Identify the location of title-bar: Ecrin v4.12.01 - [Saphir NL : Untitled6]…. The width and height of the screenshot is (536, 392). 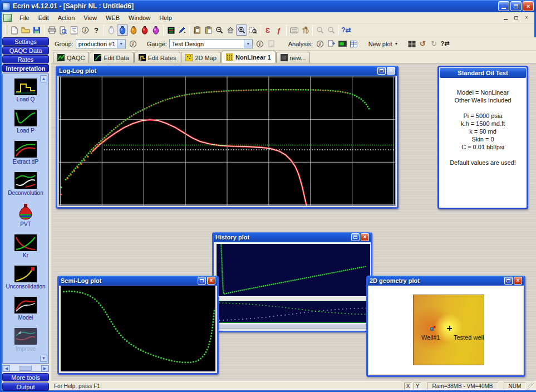
(268, 6).